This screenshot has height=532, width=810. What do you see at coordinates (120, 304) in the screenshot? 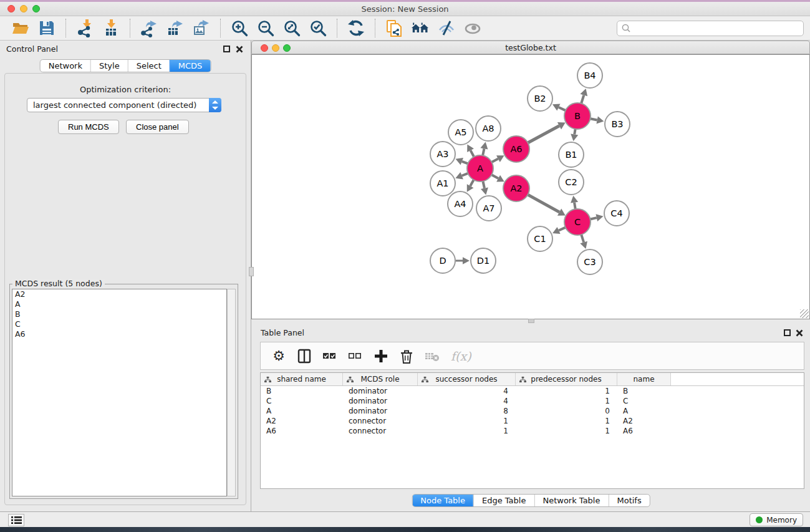
I see `mcds-result-item: A` at bounding box center [120, 304].